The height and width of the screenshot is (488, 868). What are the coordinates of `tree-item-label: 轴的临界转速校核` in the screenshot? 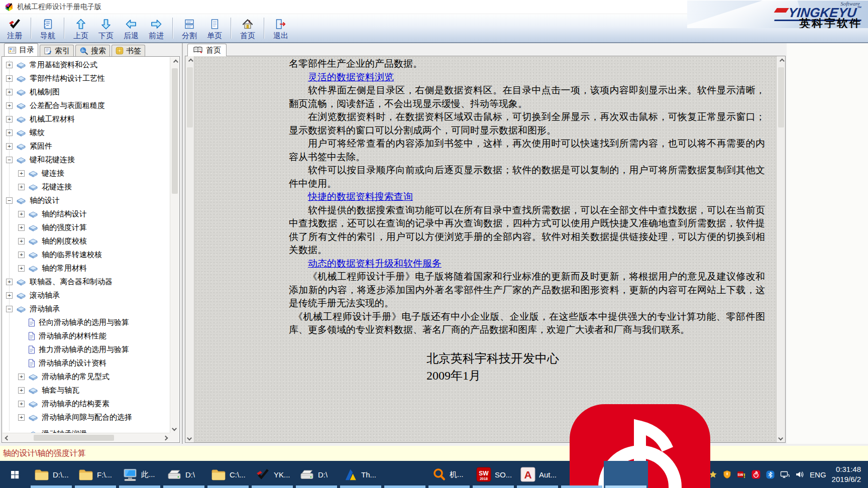 It's located at (72, 255).